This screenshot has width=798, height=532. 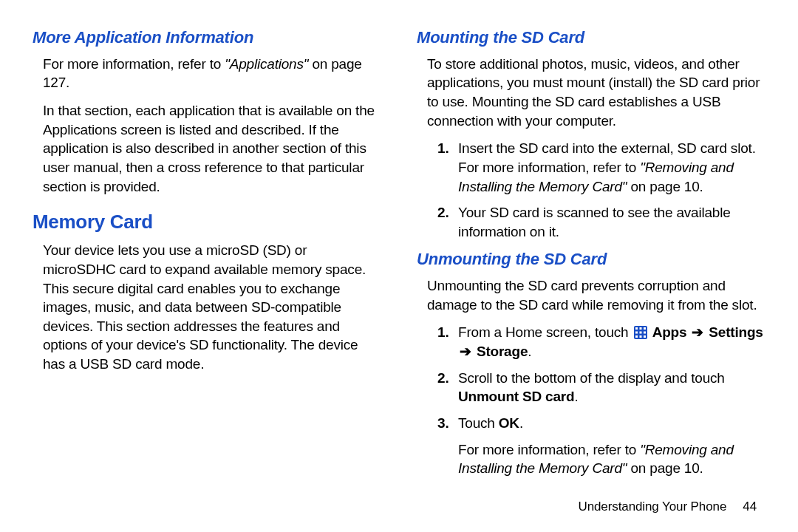 I want to click on para-unmounting: Unmounting the SD card prevents corrupti…, so click(x=596, y=296).